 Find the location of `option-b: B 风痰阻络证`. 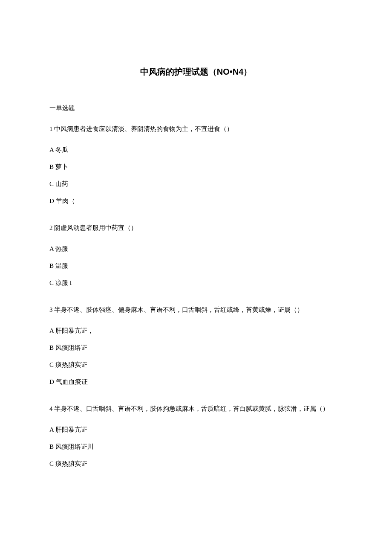

option-b: B 风痰阻络证 is located at coordinates (196, 348).